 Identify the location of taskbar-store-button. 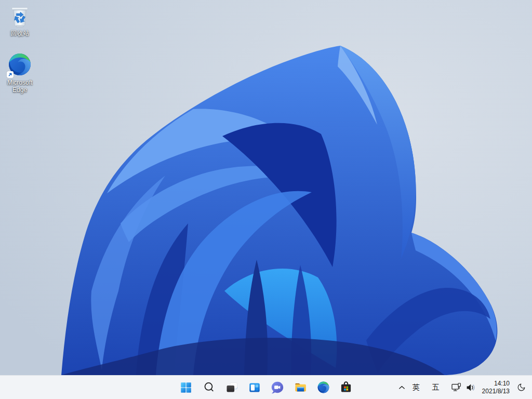
(346, 388).